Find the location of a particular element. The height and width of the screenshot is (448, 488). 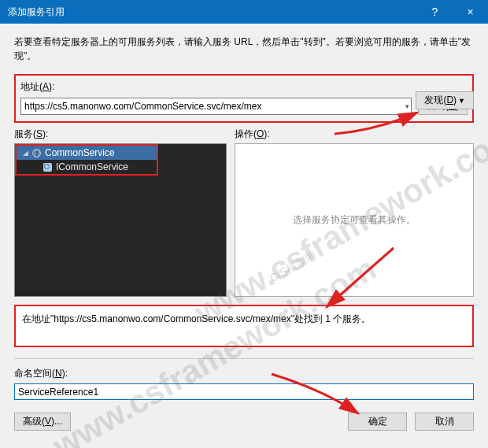

cancel-button: 取消 is located at coordinates (444, 422).